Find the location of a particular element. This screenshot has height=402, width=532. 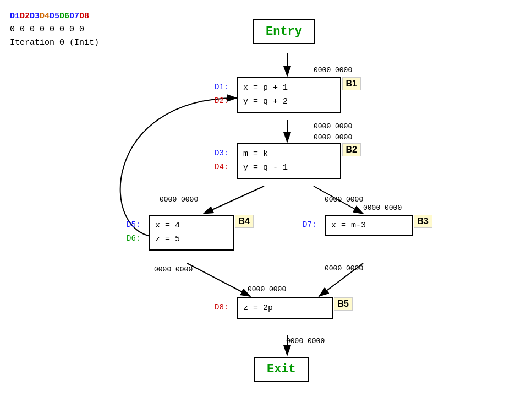

b1-line2: D2: y = q + 2 is located at coordinates (289, 101).